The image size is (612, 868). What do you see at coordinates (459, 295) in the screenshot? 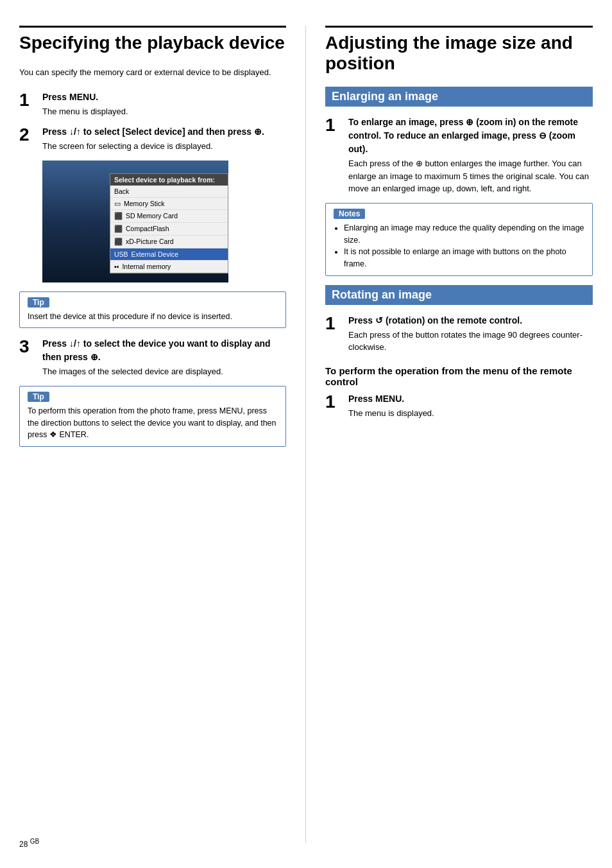
I see `rotating-title: Rotating an image` at bounding box center [459, 295].